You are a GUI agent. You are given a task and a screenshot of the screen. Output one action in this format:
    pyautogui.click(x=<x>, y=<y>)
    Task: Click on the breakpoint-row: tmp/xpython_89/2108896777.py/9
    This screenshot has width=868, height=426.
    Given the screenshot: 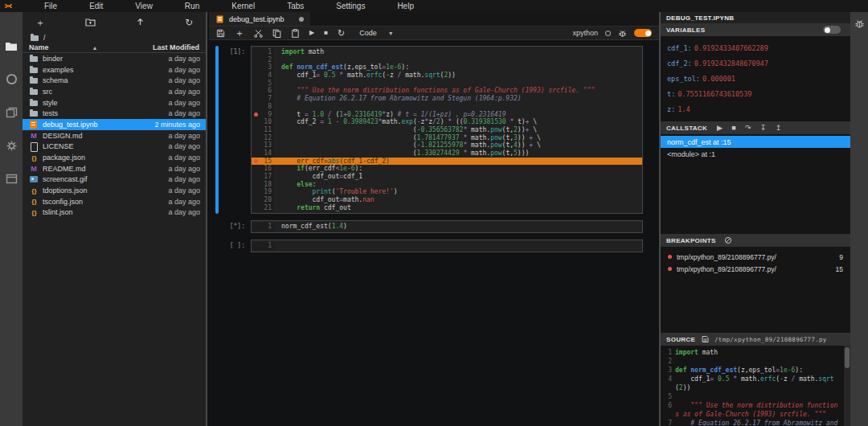 What is the action you would take?
    pyautogui.click(x=755, y=257)
    